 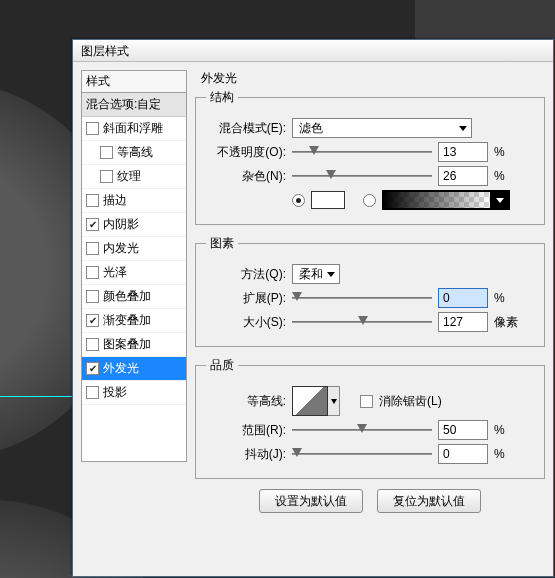 What do you see at coordinates (246, 402) in the screenshot?
I see `contour-label: 等高线:` at bounding box center [246, 402].